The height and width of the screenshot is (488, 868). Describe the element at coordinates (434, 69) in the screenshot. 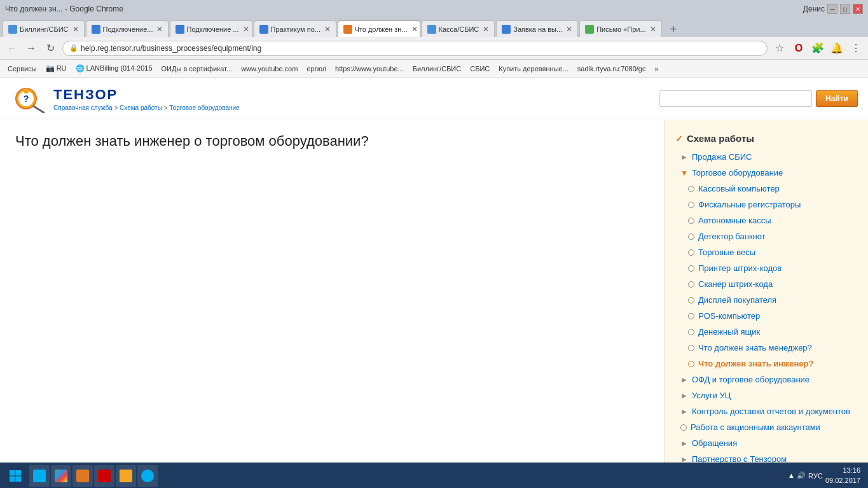

I see `bookmarks-bar: Сервисы 📷 RU 🌐 LANBilling (014-2015 ОИДы…` at that location.